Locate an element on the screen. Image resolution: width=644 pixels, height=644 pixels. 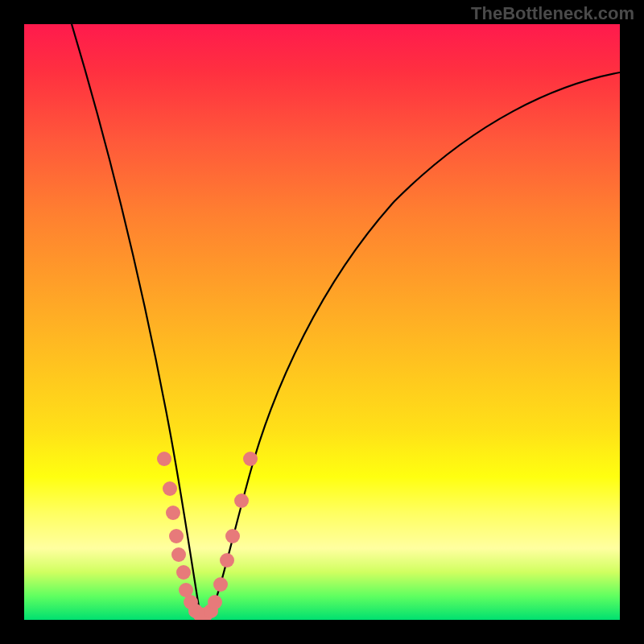
watermark-text: TheBottleneck.com is located at coordinates (552, 14).